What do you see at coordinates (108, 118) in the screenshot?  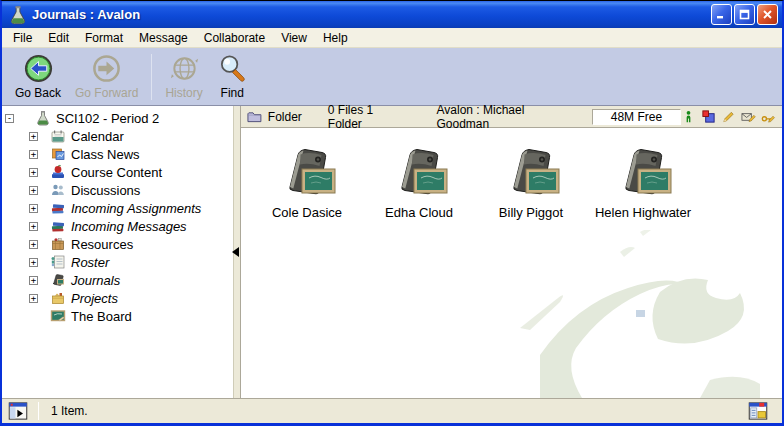 I see `tree-label: SCI102 - Period 2` at bounding box center [108, 118].